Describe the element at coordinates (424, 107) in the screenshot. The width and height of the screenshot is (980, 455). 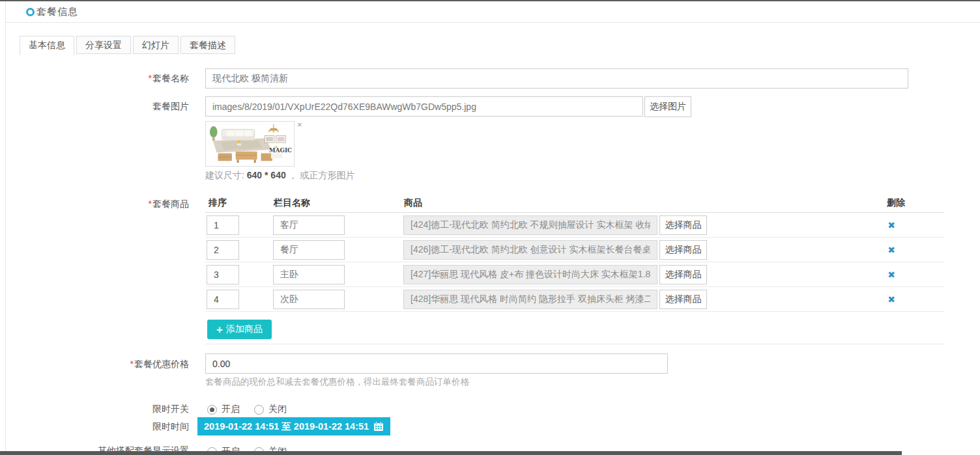
I see `package-image-path-input` at that location.